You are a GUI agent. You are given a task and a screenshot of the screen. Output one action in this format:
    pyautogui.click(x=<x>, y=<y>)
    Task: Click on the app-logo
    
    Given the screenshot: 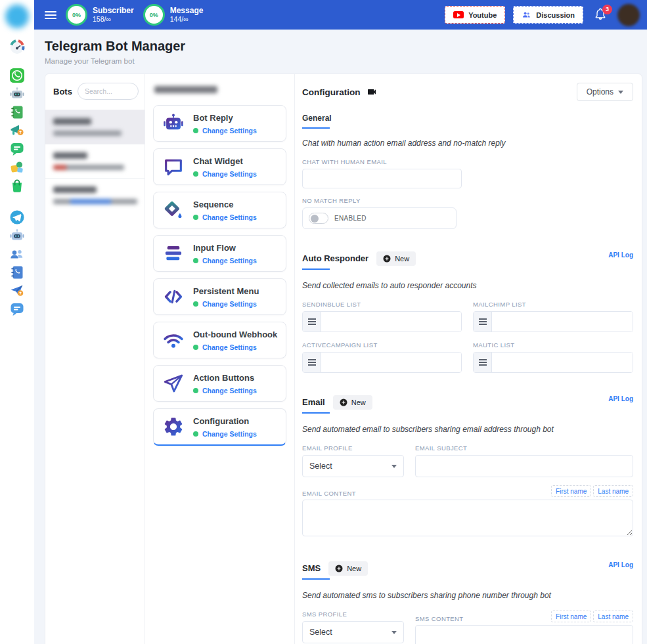 What is the action you would take?
    pyautogui.click(x=17, y=16)
    